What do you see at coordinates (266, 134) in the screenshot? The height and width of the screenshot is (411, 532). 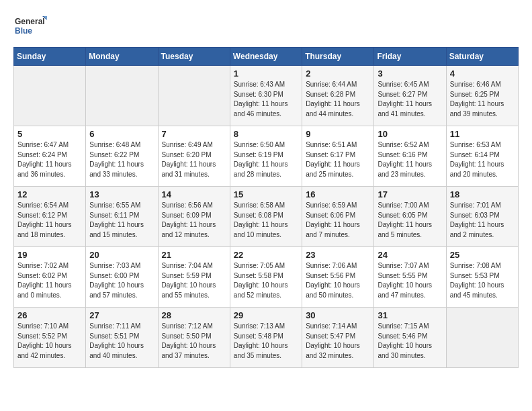 I see `day-number: 8` at bounding box center [266, 134].